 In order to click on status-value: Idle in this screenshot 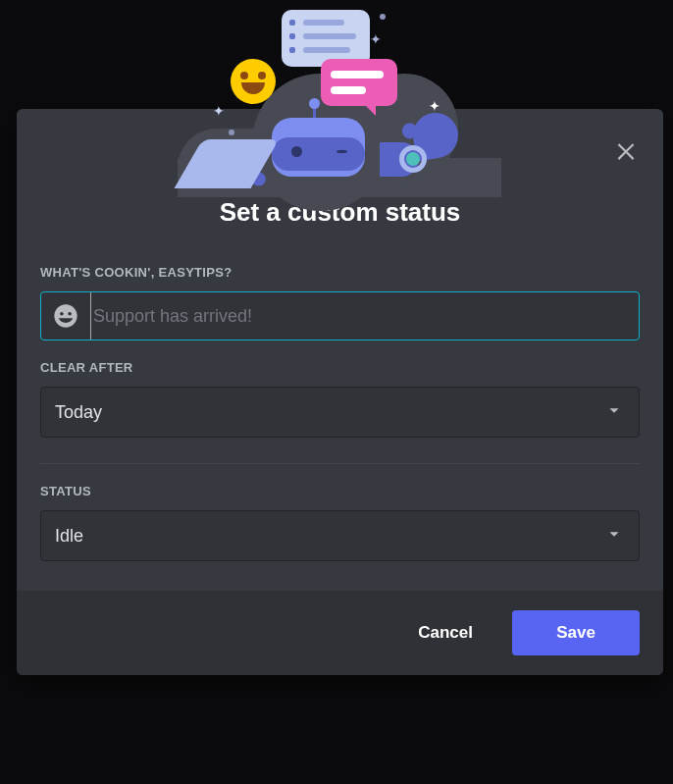, I will do `click(69, 536)`.